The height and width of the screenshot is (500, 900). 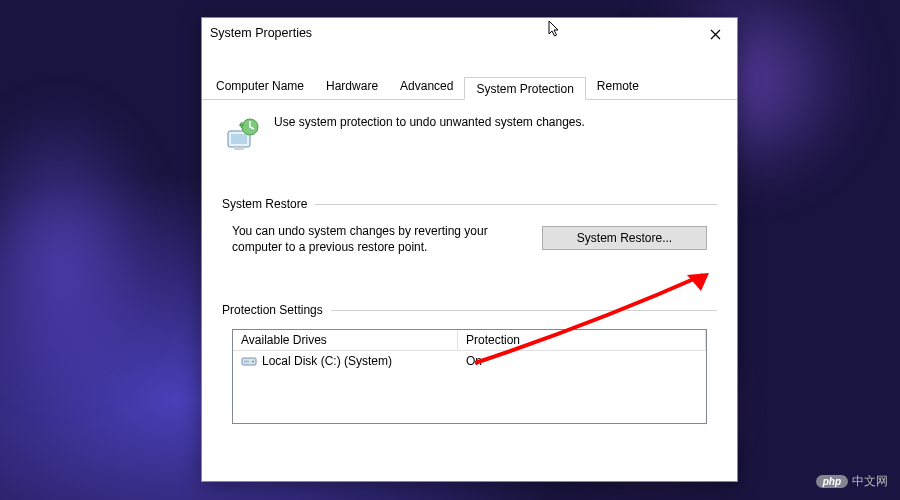 I want to click on col-header-protection: Protection, so click(x=582, y=340).